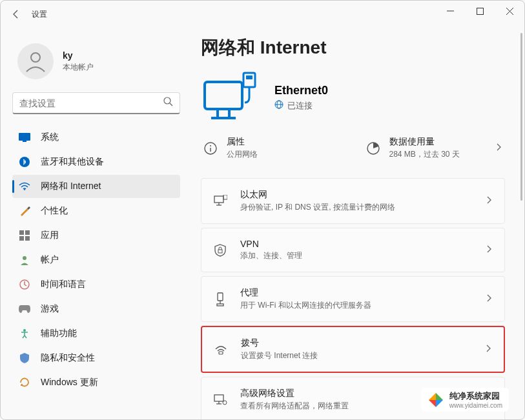 Image resolution: width=525 pixels, height=420 pixels. I want to click on search-box, so click(96, 103).